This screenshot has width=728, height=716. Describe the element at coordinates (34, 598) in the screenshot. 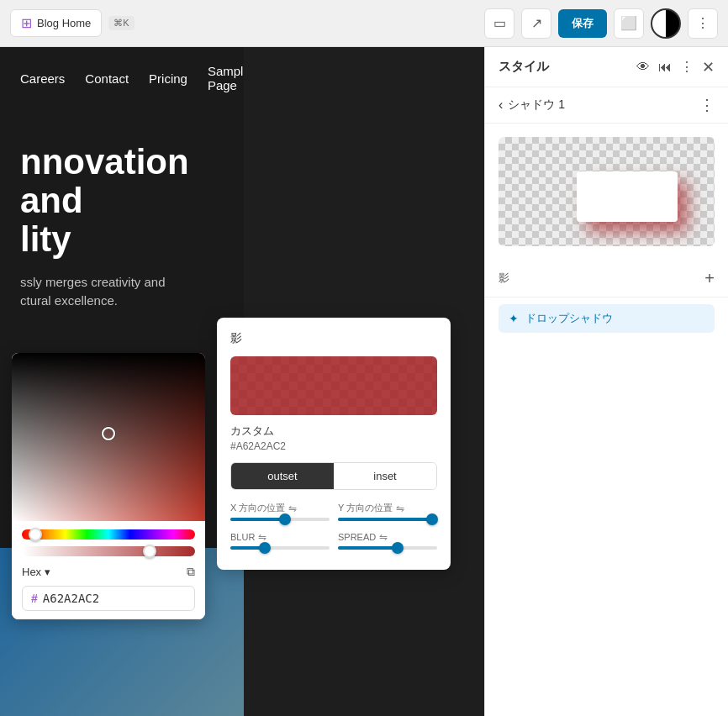

I see `hash-symbol: #` at that location.